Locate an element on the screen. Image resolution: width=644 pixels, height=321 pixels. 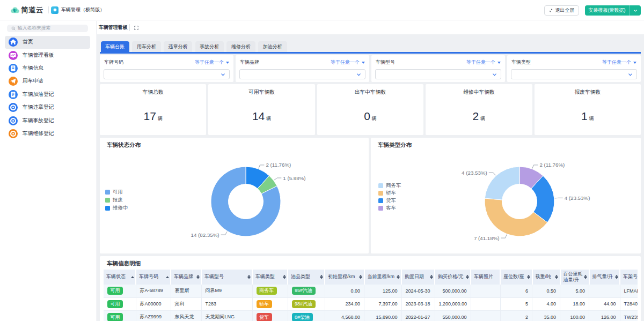
sidebar-item-label: 车辆维修登记 is located at coordinates (39, 134).